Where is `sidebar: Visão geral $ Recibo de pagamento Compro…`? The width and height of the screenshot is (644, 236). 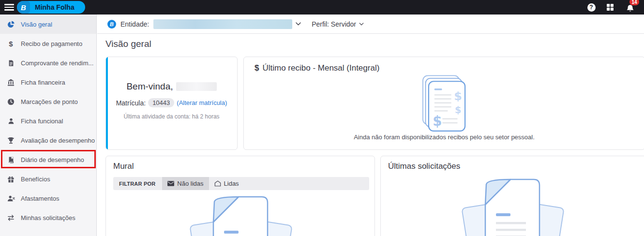 sidebar: Visão geral $ Recibo de pagamento Compro… is located at coordinates (48, 125).